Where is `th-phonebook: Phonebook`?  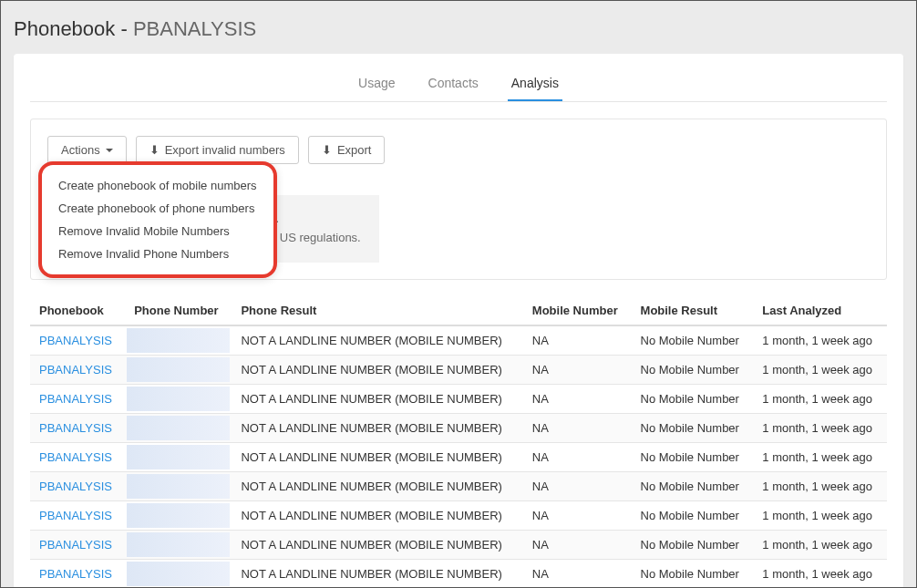
th-phonebook: Phonebook is located at coordinates (77, 311).